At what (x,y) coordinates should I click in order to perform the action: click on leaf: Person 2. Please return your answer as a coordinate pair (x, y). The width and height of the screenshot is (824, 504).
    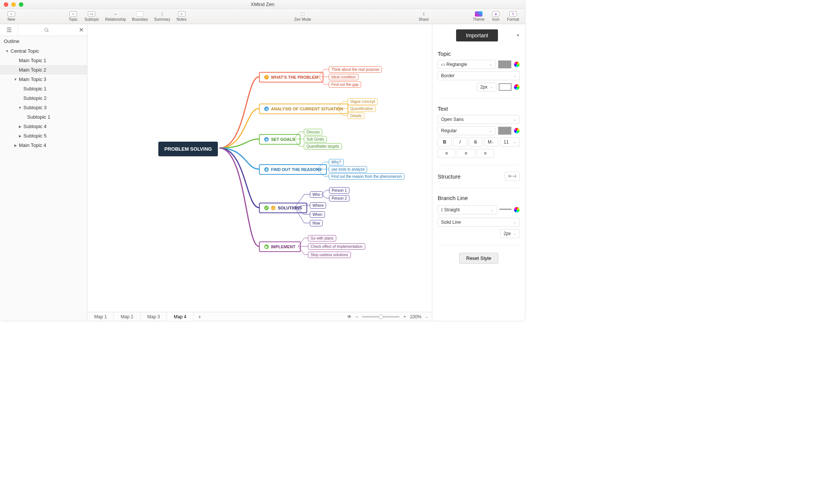
    Looking at the image, I should click on (339, 198).